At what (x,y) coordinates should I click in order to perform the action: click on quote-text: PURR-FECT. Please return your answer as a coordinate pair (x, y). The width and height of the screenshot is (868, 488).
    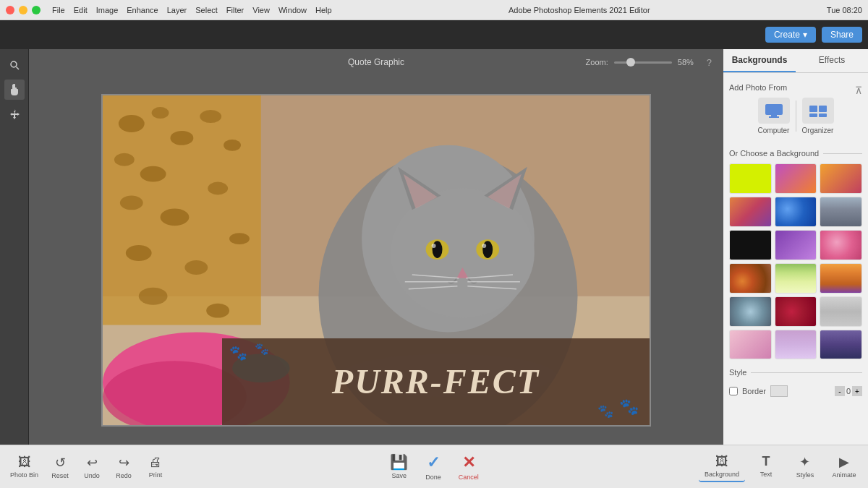
    Looking at the image, I should click on (435, 382).